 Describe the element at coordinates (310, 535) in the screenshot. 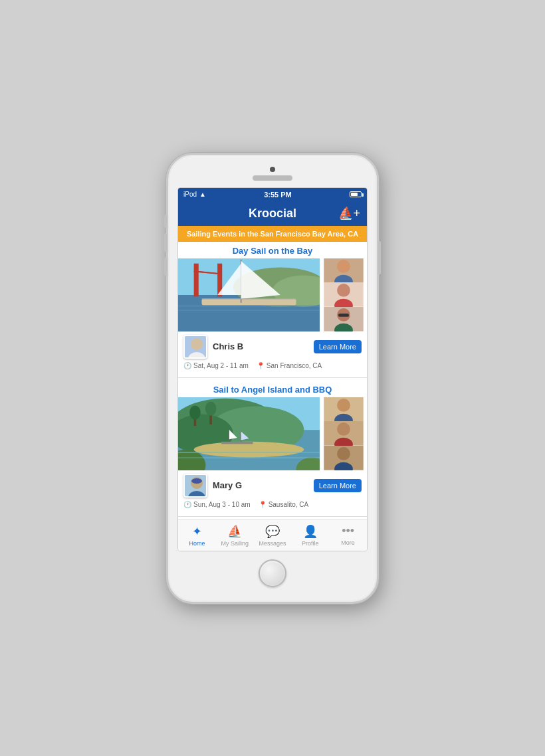

I see `tab-profile: 👤 Profile` at that location.